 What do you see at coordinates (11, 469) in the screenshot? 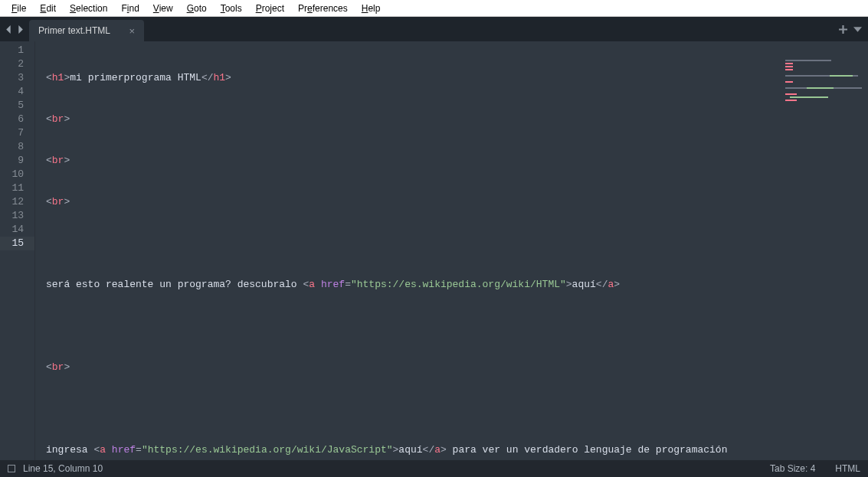
I see `panel-toggle-icon` at bounding box center [11, 469].